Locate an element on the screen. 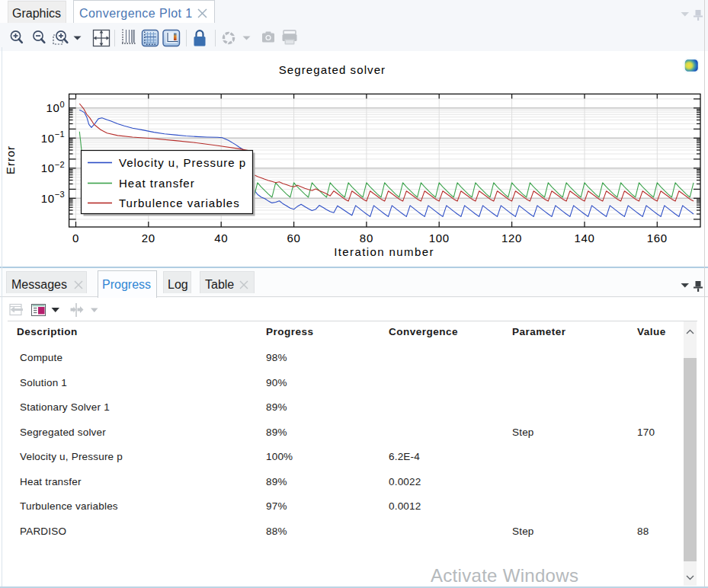 The image size is (708, 588). svg-text: 20 is located at coordinates (149, 238).